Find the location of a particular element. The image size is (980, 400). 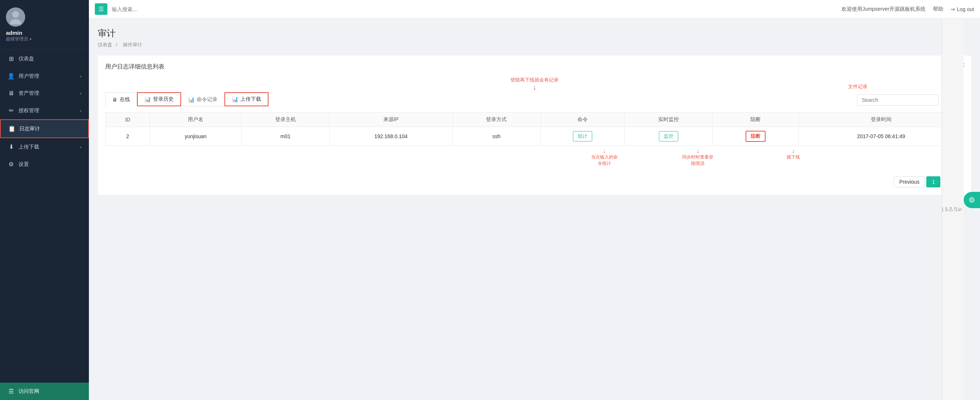

tab-cmd-log: 📊 命令记录 is located at coordinates (203, 99).